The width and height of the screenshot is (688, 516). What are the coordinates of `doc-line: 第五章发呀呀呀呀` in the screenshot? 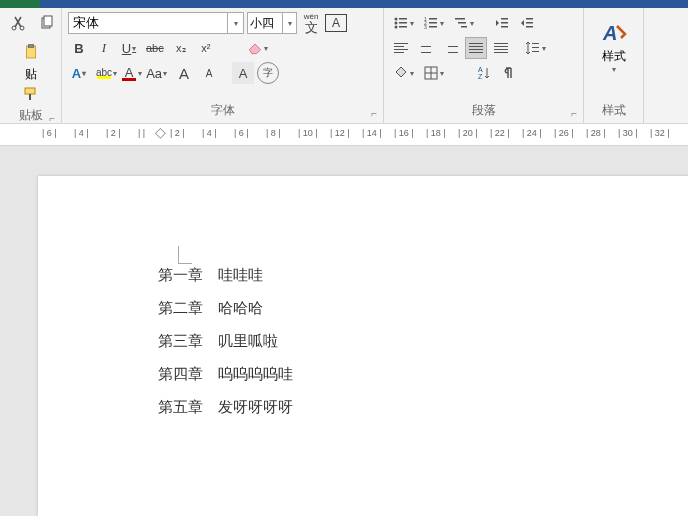 It's located at (423, 408).